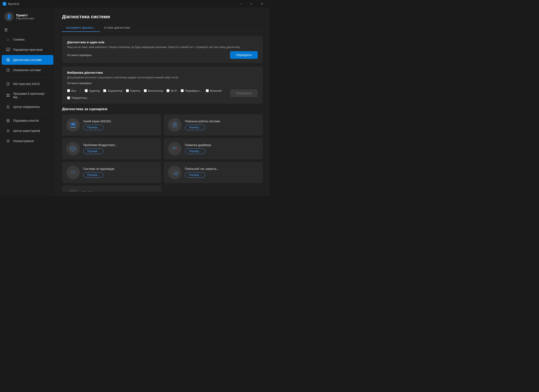 This screenshot has height=392, width=539. Describe the element at coordinates (28, 131) in the screenshot. I see `sidebar-item-user-center: Центр користувачів` at that location.